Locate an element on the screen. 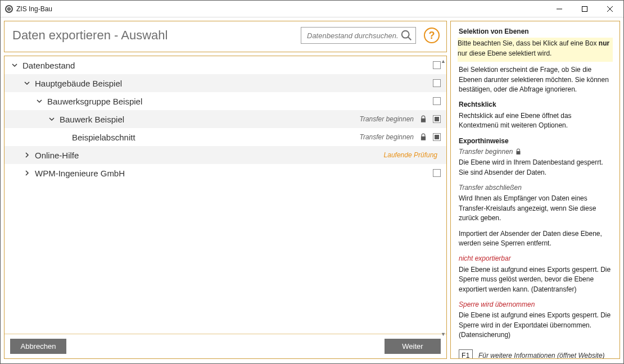 This screenshot has height=364, width=624. tree-row-label: Online-Hilfe is located at coordinates (208, 155).